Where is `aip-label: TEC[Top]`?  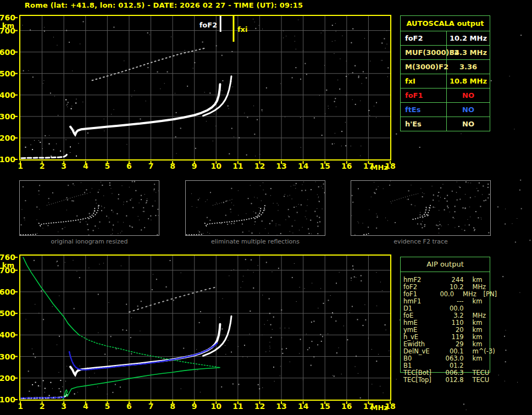
aip-label: TEC[Top] is located at coordinates (422, 380).